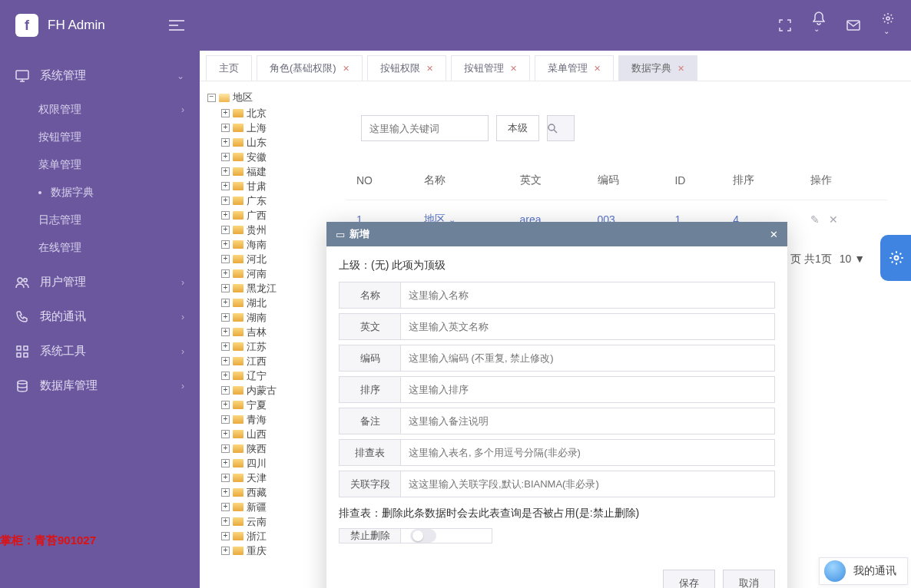 This screenshot has width=911, height=588. What do you see at coordinates (269, 244) in the screenshot?
I see `tree-node: +海南` at bounding box center [269, 244].